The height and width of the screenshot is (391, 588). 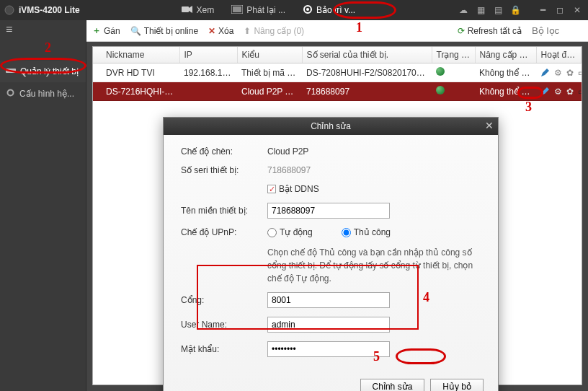 What do you see at coordinates (557, 30) in the screenshot?
I see `filter-input` at bounding box center [557, 30].